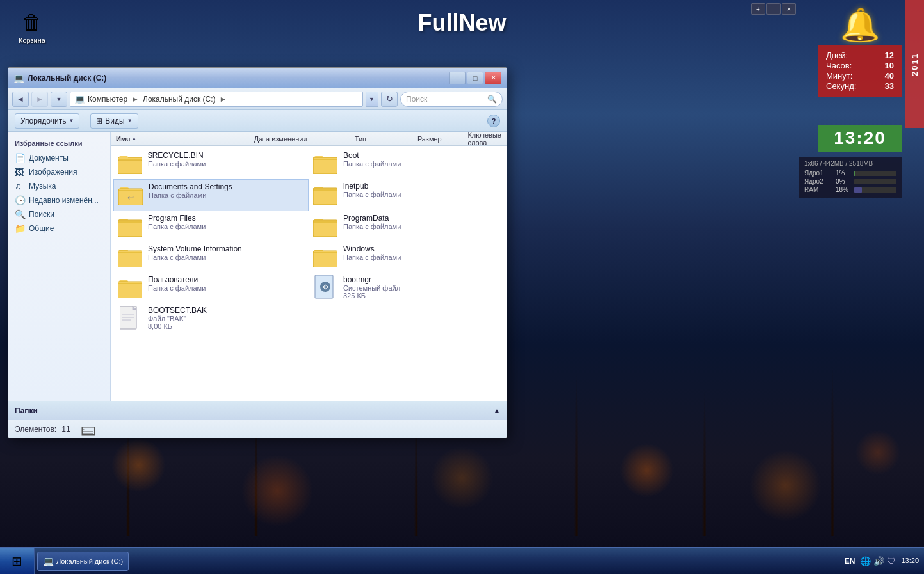 The image size is (924, 574). Describe the element at coordinates (130, 120) in the screenshot. I see `views-chevron: ▼` at that location.